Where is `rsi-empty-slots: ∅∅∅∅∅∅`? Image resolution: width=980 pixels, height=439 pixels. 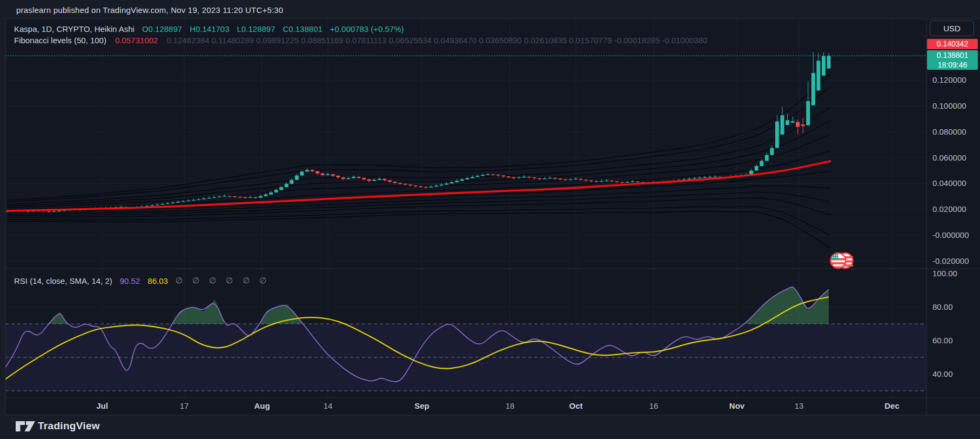 rsi-empty-slots: ∅∅∅∅∅∅ is located at coordinates (221, 281).